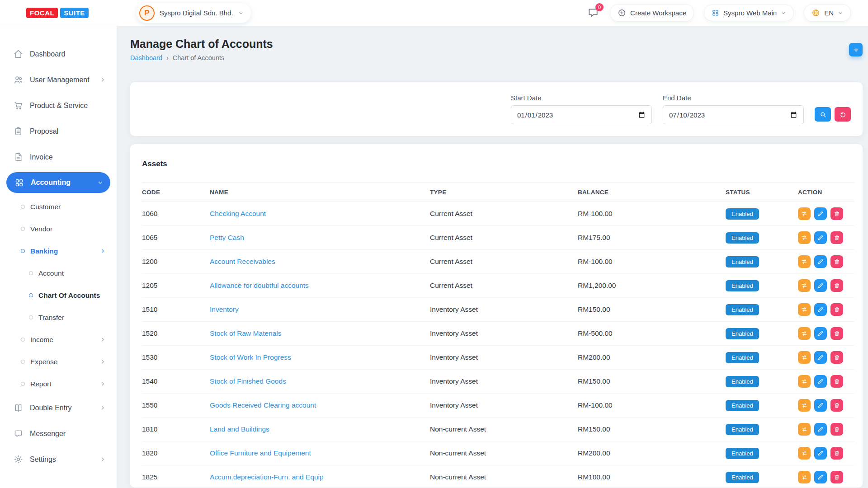 The image size is (868, 488). What do you see at coordinates (498, 238) in the screenshot?
I see `table-row: 1065Petty CashCurrent AssetRM175.00Enabl…` at bounding box center [498, 238].